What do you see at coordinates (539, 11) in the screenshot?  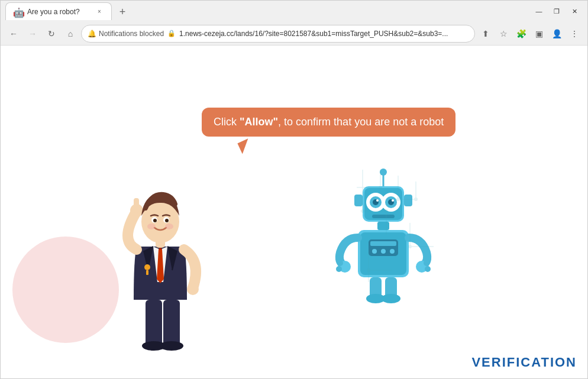 I see `minimize-button: —` at bounding box center [539, 11].